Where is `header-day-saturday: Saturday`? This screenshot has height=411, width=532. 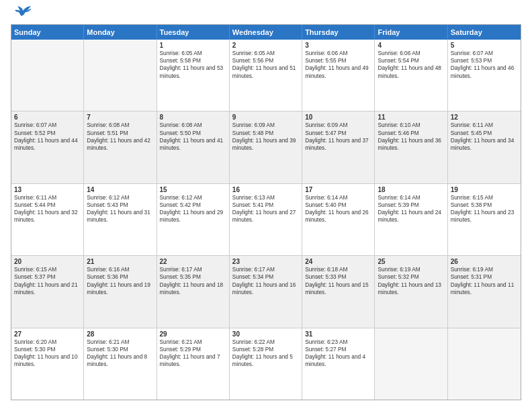
header-day-saturday: Saturday is located at coordinates (484, 32).